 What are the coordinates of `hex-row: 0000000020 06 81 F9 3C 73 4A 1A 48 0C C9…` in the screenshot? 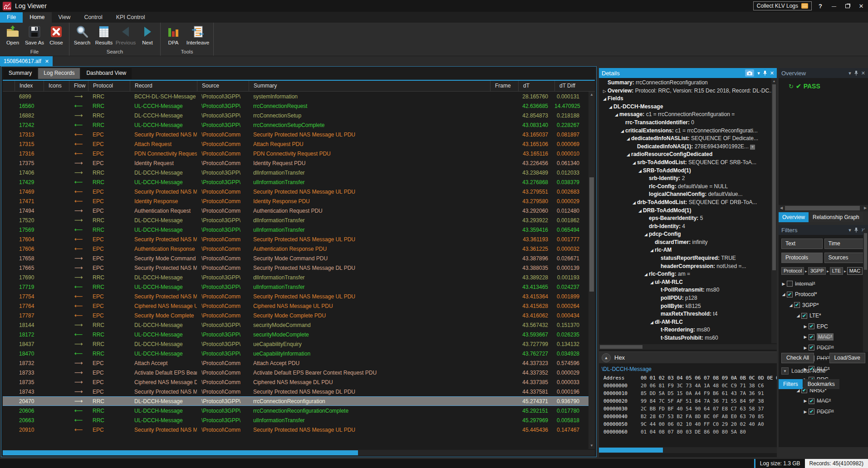 It's located at (688, 385).